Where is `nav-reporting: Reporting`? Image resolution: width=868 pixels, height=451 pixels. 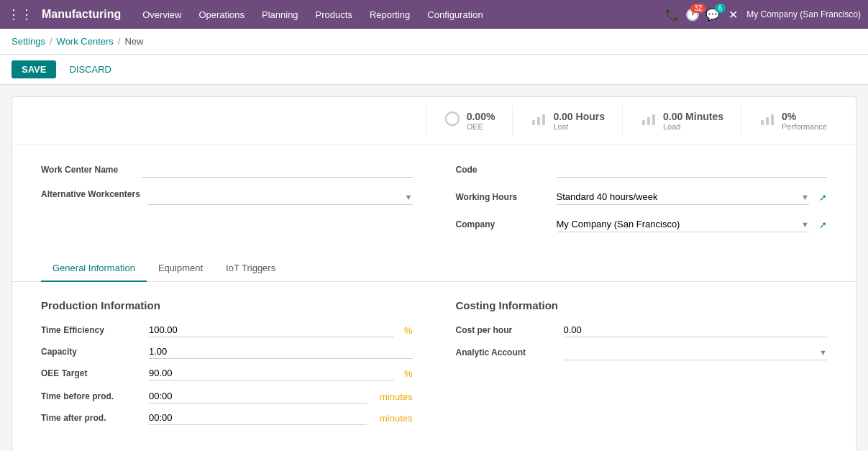 nav-reporting: Reporting is located at coordinates (390, 14).